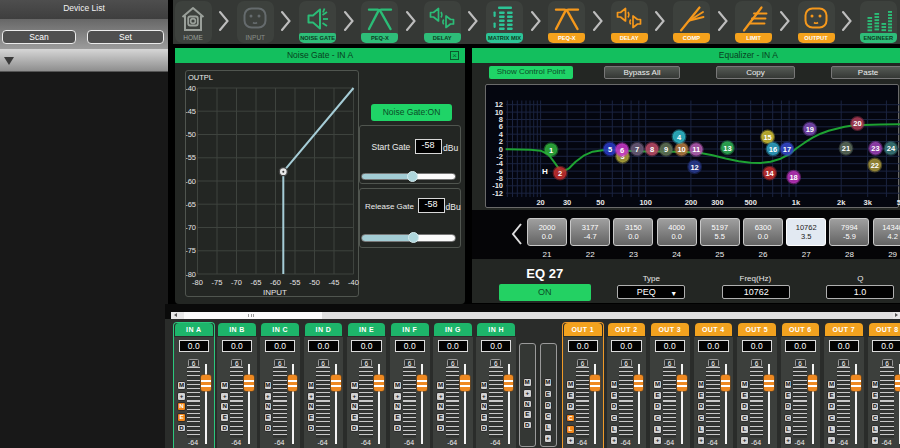 The height and width of the screenshot is (448, 900). What do you see at coordinates (796, 202) in the screenshot?
I see `svg-text: 1k` at bounding box center [796, 202].